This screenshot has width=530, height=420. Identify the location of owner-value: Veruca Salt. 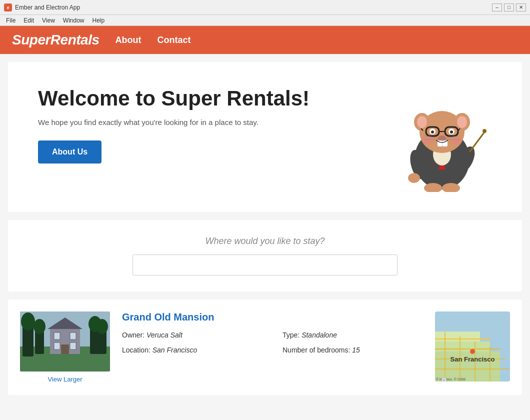
(164, 335).